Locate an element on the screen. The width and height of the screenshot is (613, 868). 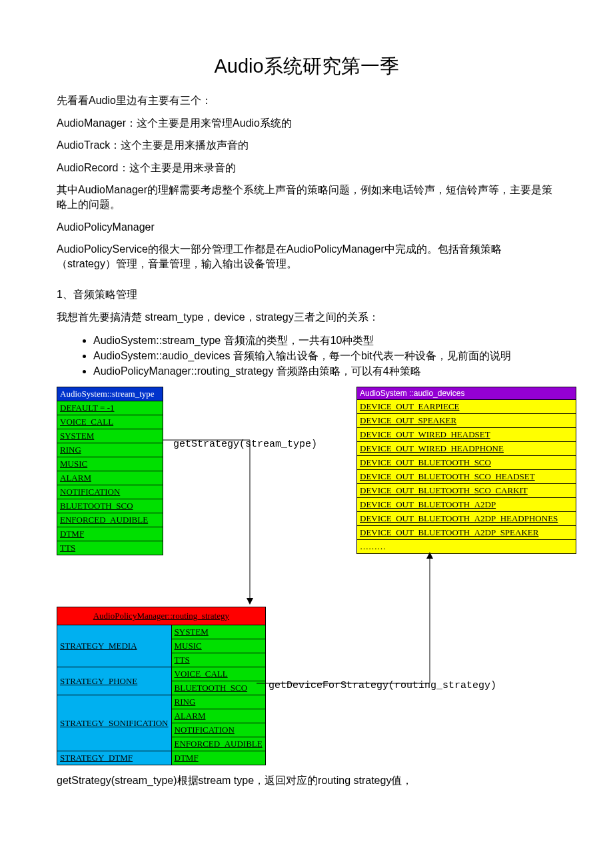
fn-getstrategy: getStrategy(stream_type) is located at coordinates (245, 444).